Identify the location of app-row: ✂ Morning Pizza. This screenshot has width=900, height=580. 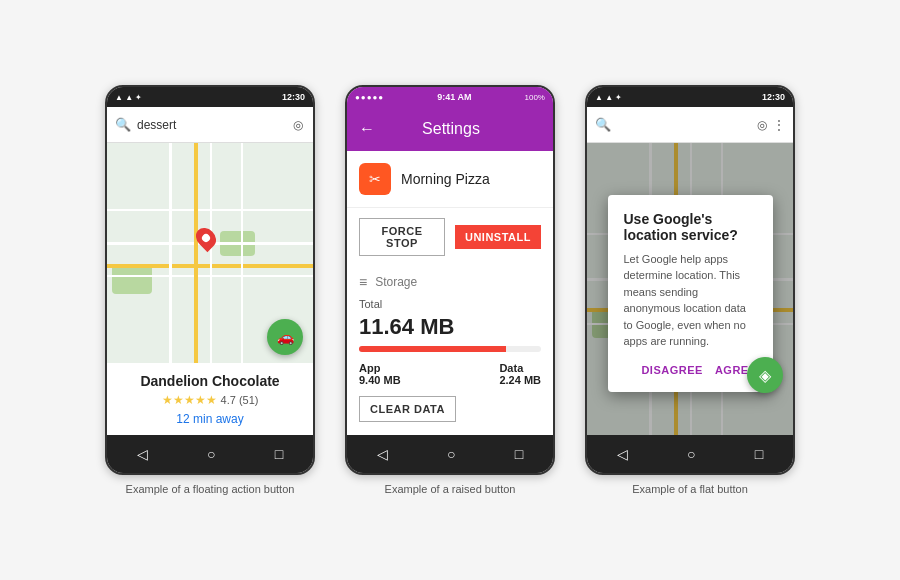
(450, 180).